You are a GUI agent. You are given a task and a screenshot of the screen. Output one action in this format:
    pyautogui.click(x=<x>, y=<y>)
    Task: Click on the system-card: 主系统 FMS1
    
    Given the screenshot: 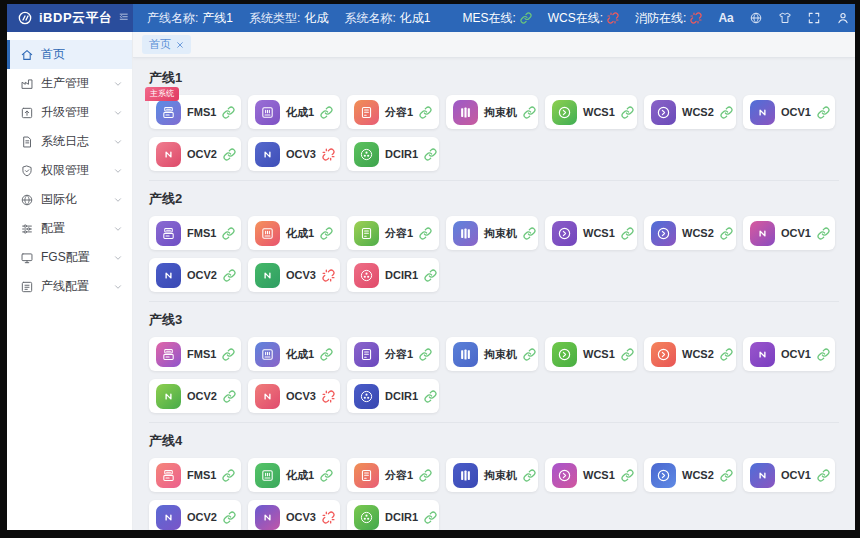 What is the action you would take?
    pyautogui.click(x=195, y=112)
    